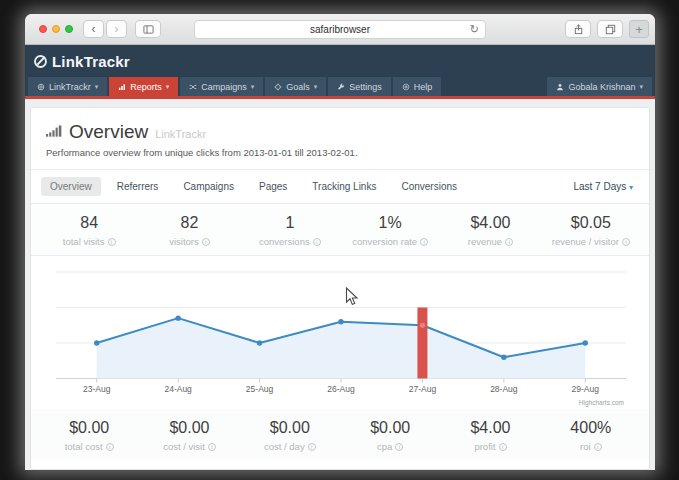 The height and width of the screenshot is (480, 679). Describe the element at coordinates (504, 389) in the screenshot. I see `svg-text: 28-Aug` at that location.